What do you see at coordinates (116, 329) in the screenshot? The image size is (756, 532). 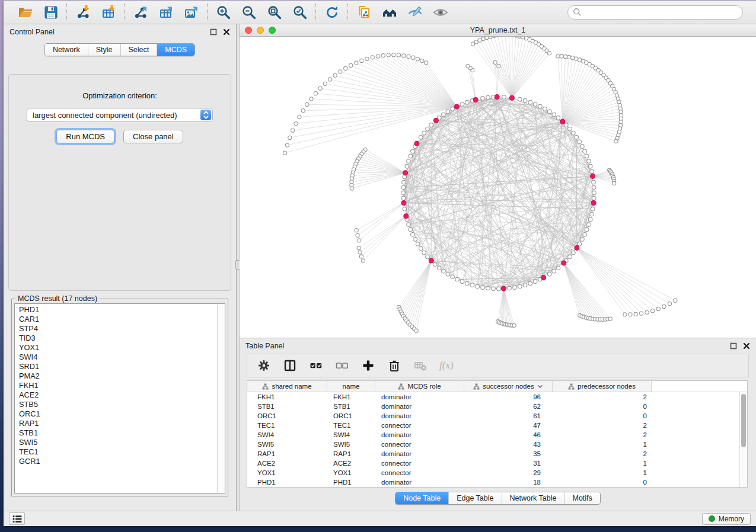 I see `result-node: STP4` at bounding box center [116, 329].